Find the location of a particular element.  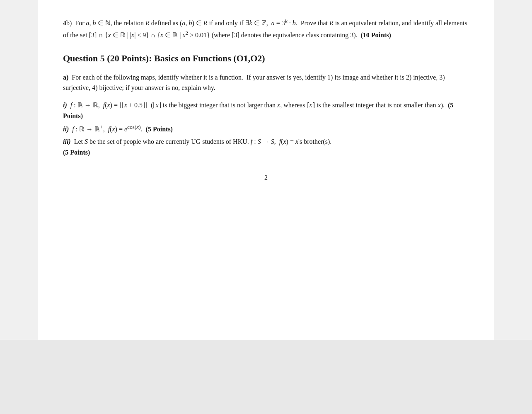

page-number: 2 is located at coordinates (266, 178).